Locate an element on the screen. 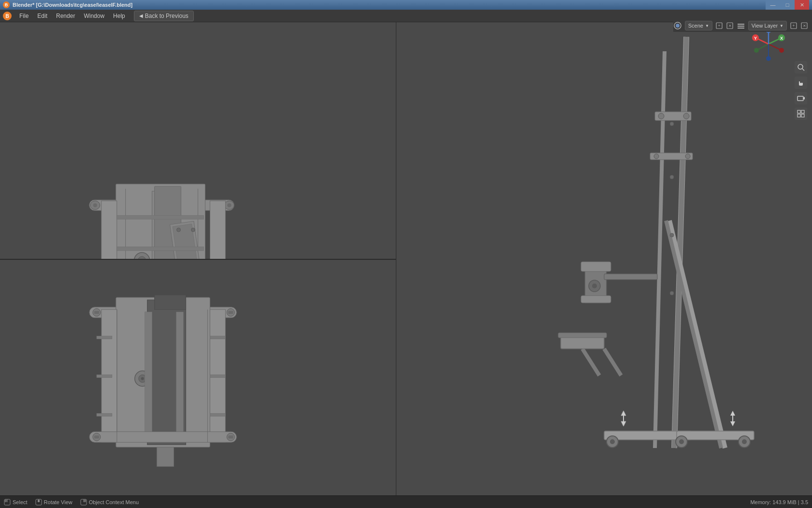 The image size is (812, 508). grid-icon is located at coordinates (801, 114).